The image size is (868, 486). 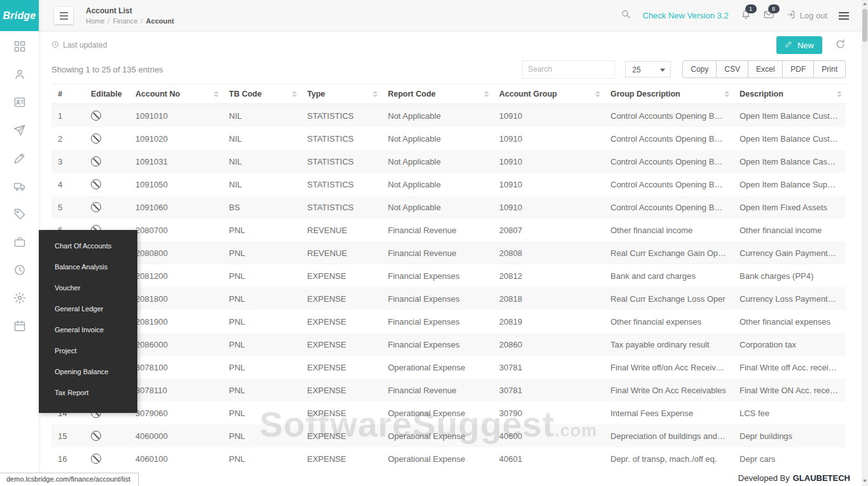 I want to click on export-button-copy: Copy, so click(x=699, y=69).